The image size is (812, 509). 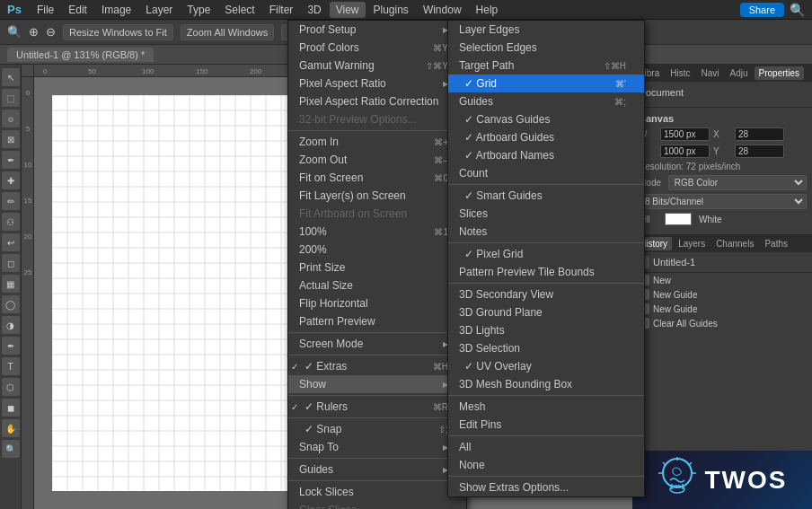 I want to click on menu-item-fit-artboard: Fit Artboard on Screen, so click(x=377, y=214).